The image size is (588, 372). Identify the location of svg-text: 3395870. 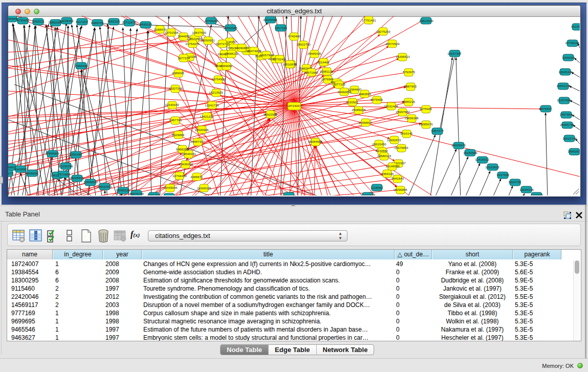
(197, 177).